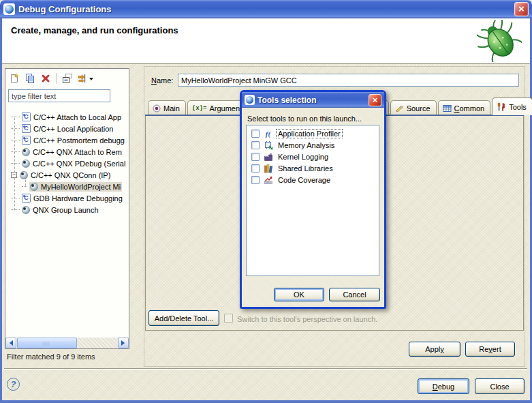 The image size is (532, 403). Describe the element at coordinates (167, 108) in the screenshot. I see `tab-main: Main` at that location.